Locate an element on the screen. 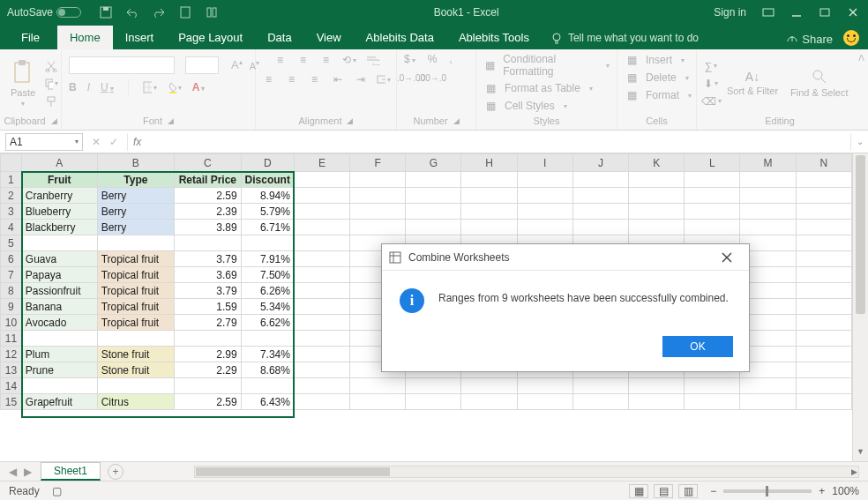 This screenshot has width=868, height=500. cell-N15 is located at coordinates (824, 402).